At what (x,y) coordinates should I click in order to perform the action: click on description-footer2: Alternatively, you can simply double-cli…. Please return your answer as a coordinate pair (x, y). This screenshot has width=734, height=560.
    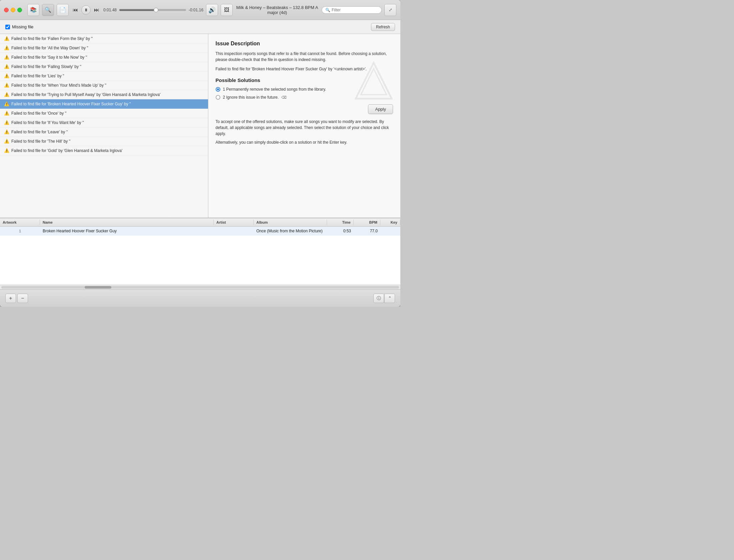
    Looking at the image, I should click on (304, 142).